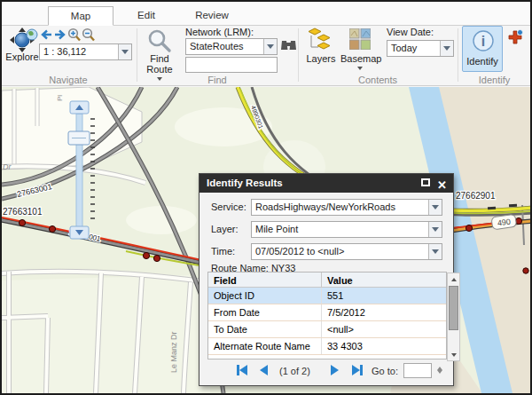 The image size is (532, 395). What do you see at coordinates (89, 35) in the screenshot?
I see `zoom-out-icon` at bounding box center [89, 35].